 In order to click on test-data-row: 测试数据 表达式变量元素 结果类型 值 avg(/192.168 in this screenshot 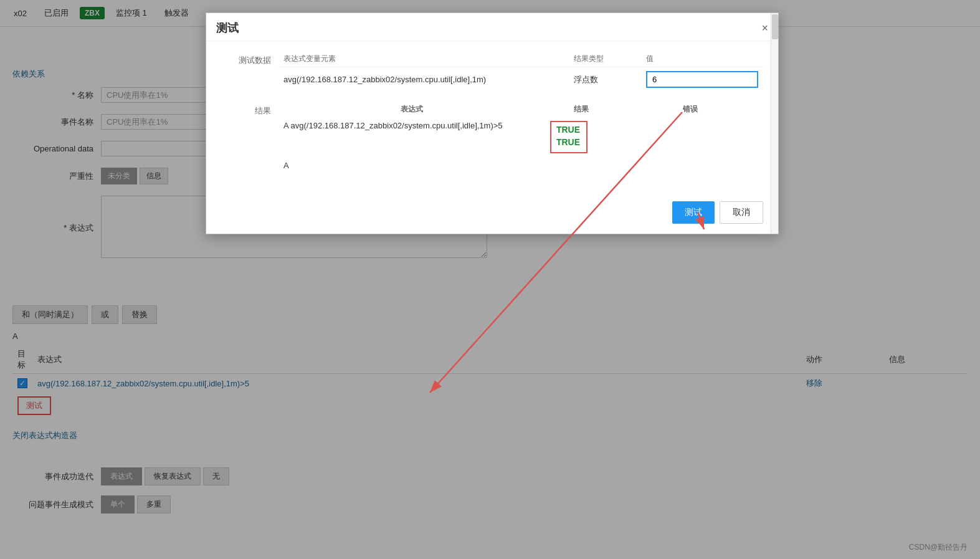, I will do `click(492, 71)`.